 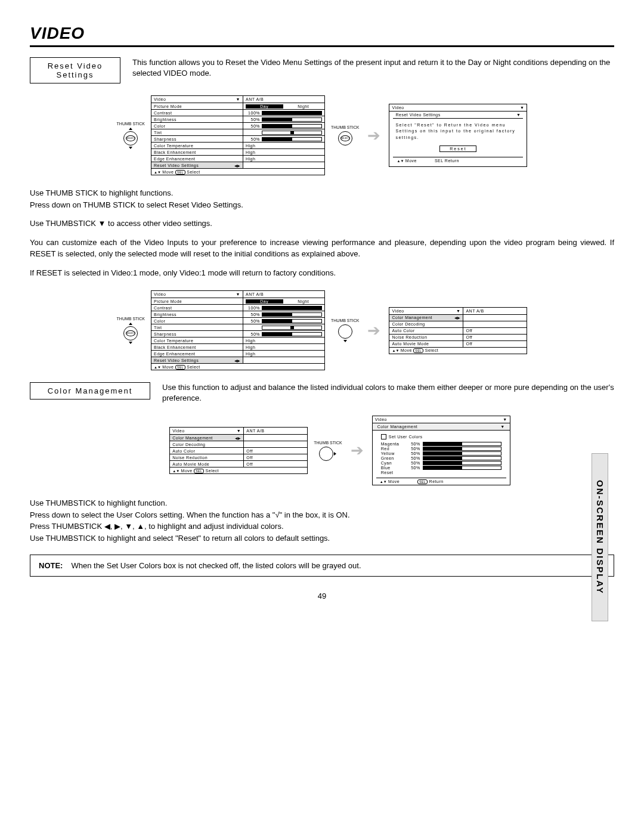 I want to click on color-mgmt-heading: Color Management, so click(x=90, y=391).